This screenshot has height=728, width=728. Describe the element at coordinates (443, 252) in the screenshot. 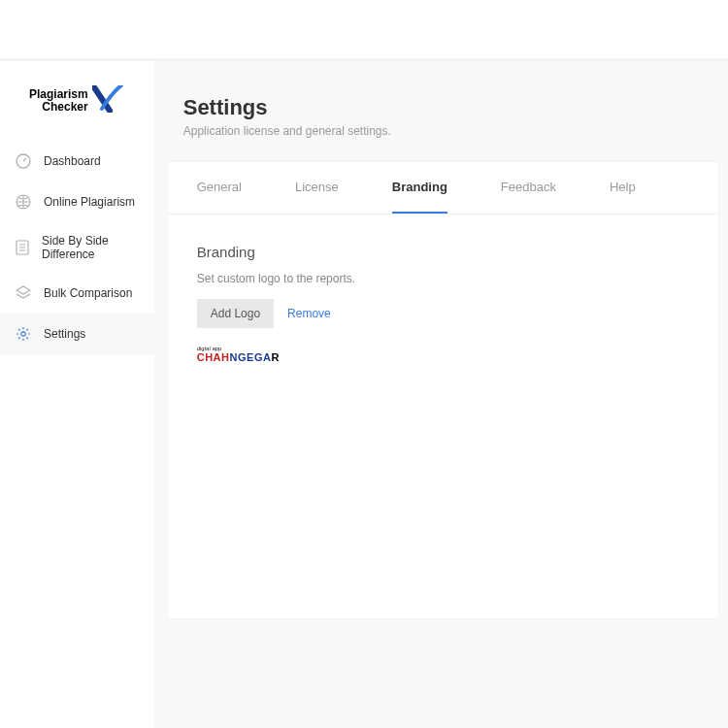

I see `branding-title: Branding` at that location.